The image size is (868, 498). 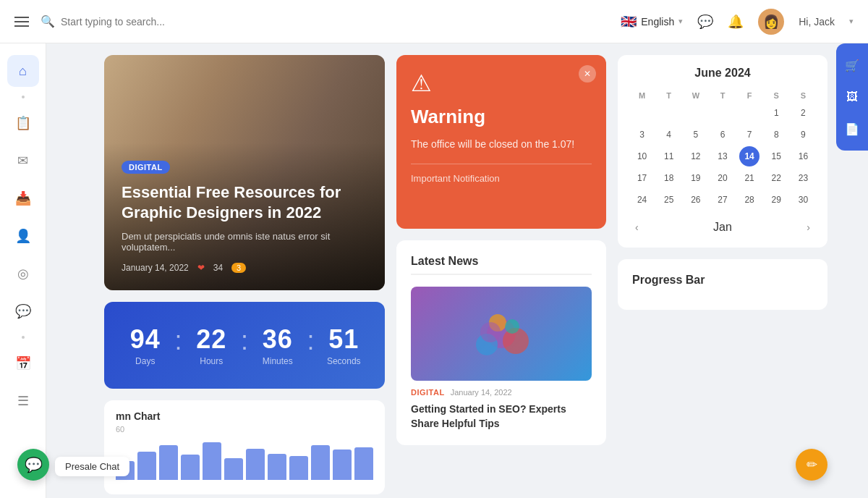 What do you see at coordinates (723, 135) in the screenshot?
I see `calendar-day: 6` at bounding box center [723, 135].